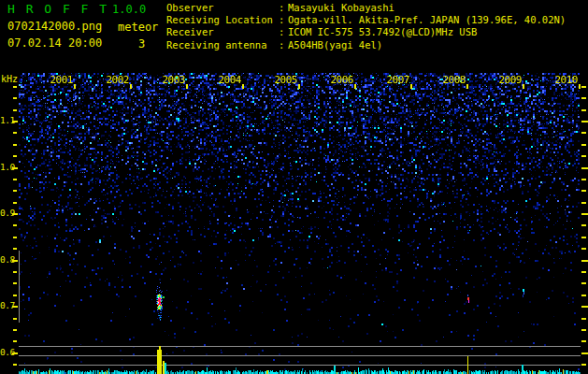 This screenshot has height=374, width=588. What do you see at coordinates (54, 26) in the screenshot?
I see `output-filename: 0702142000.png` at bounding box center [54, 26].